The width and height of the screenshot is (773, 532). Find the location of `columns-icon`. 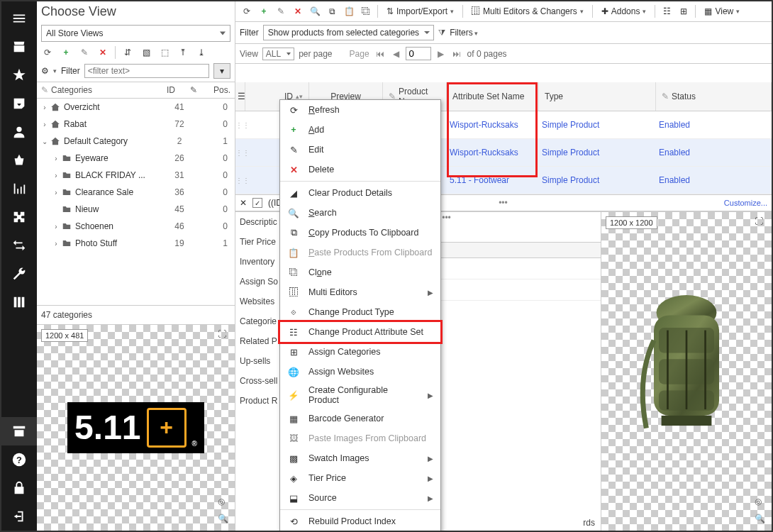

columns-icon is located at coordinates (19, 302).